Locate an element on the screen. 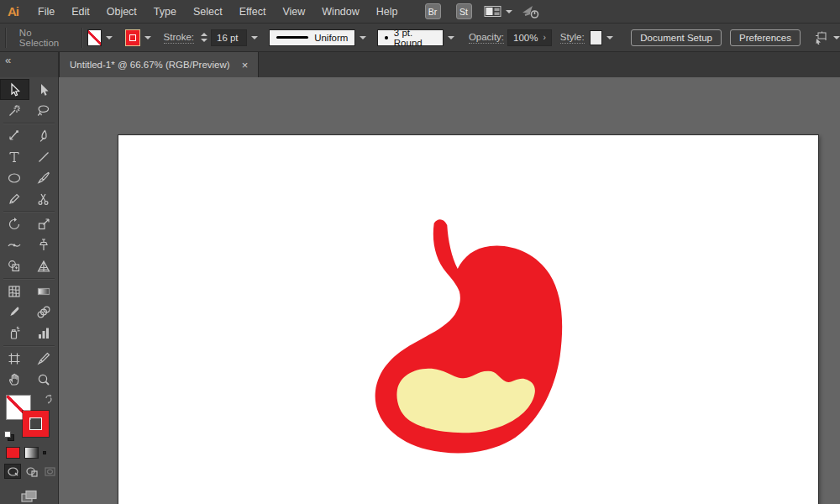 The width and height of the screenshot is (840, 504). brush-definition-chevron is located at coordinates (451, 38).